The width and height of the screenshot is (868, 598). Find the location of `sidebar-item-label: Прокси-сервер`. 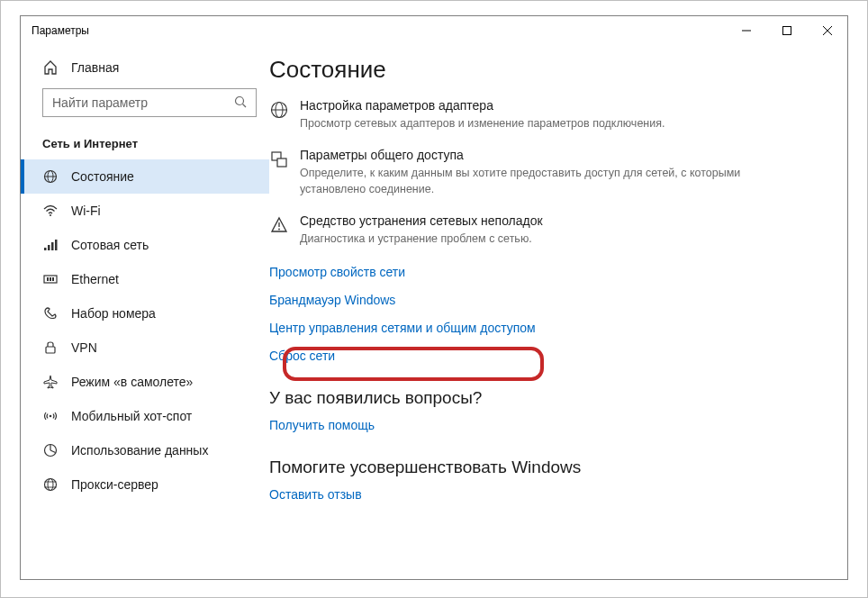

sidebar-item-label: Прокси-сервер is located at coordinates (115, 485).